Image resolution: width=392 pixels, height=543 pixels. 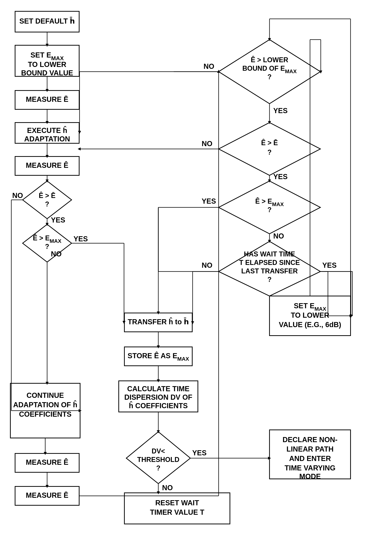 I want to click on set-default-h-label: SET DEFAULT h̄, so click(x=47, y=21).